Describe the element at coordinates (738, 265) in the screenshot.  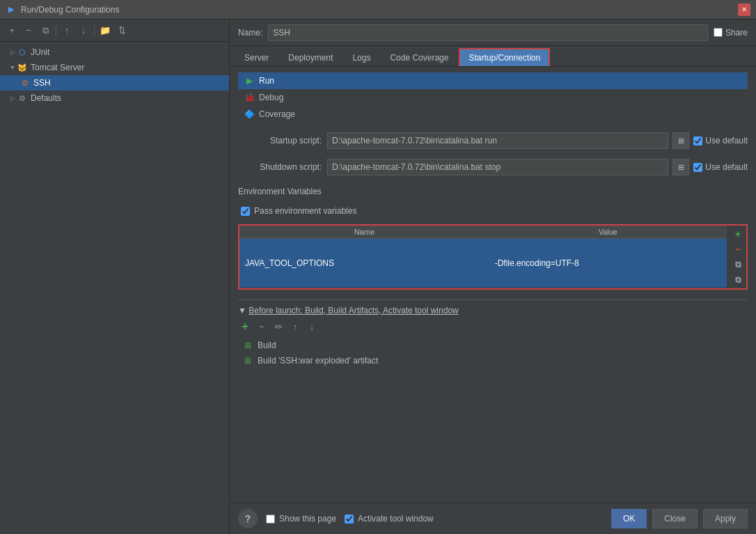
I see `env-copy-button: ⧉` at that location.